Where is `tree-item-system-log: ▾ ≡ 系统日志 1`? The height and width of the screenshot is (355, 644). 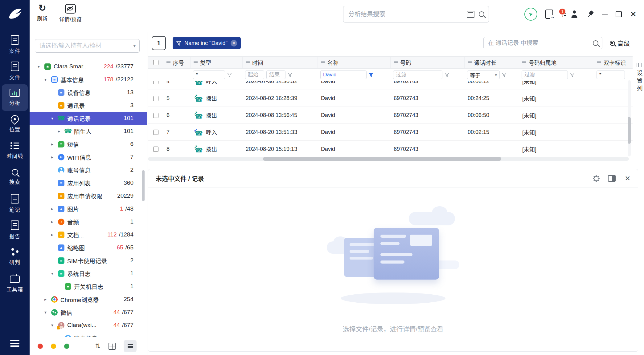
tree-item-system-log: ▾ ≡ 系统日志 1 is located at coordinates (88, 273).